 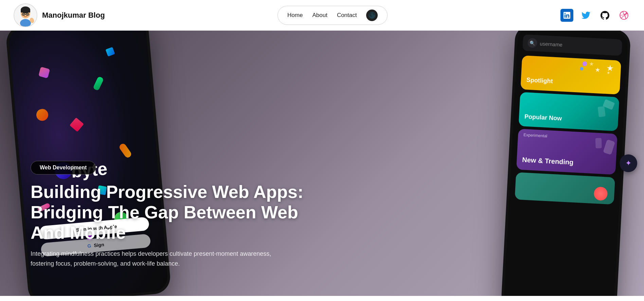 I want to click on trending-decoration, so click(x=587, y=153).